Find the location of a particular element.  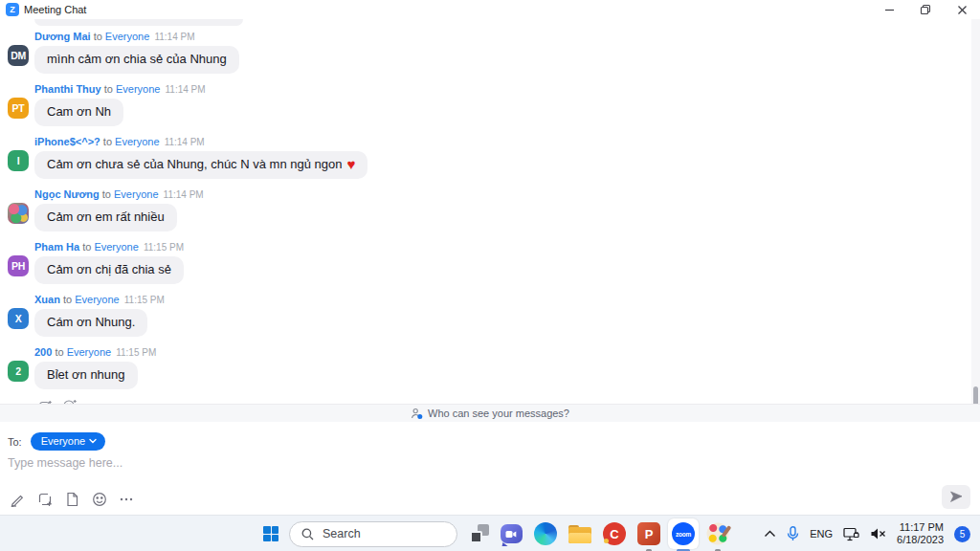

avatar: PT is located at coordinates (18, 108).